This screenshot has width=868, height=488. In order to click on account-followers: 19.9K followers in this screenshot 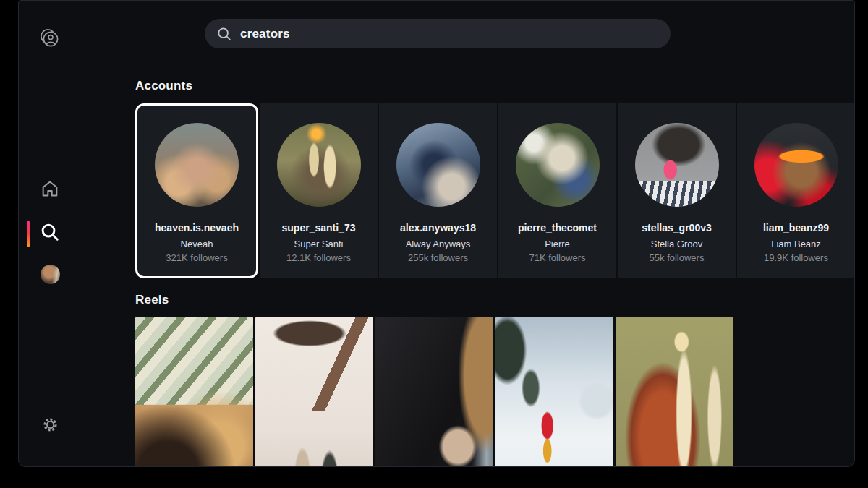, I will do `click(796, 257)`.